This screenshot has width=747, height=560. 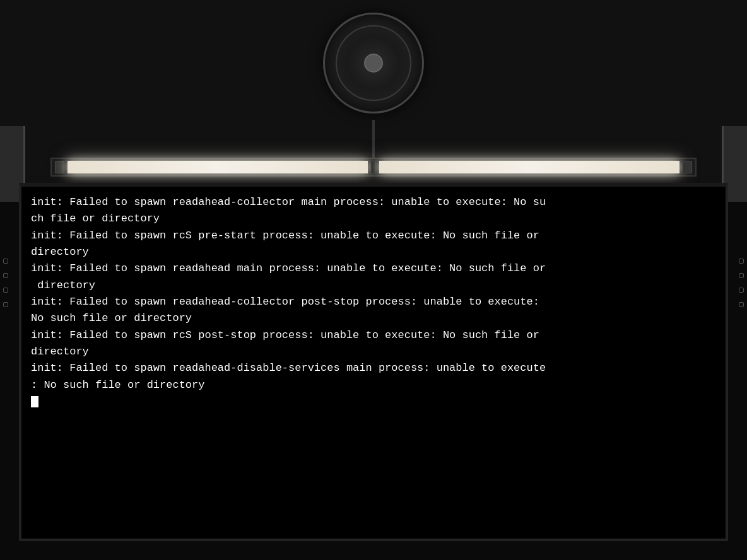 I want to click on terminal-cursor, so click(x=35, y=402).